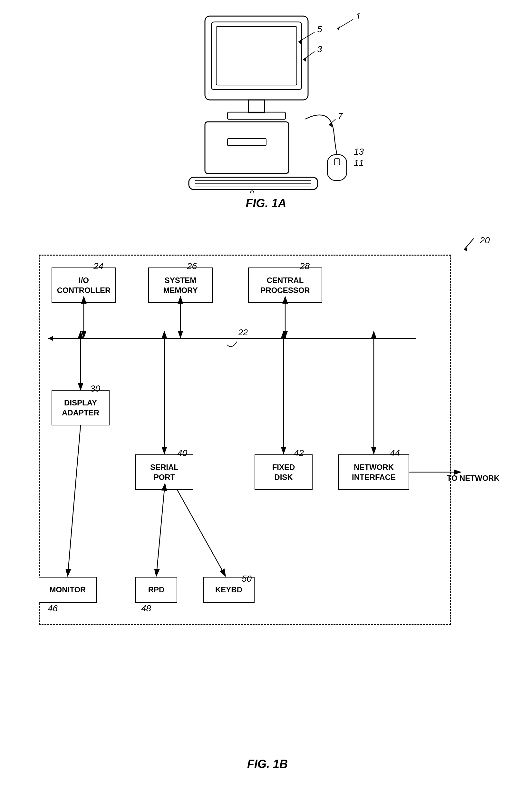 Image resolution: width=532 pixels, height=797 pixels. I want to click on ref-40: 40, so click(182, 453).